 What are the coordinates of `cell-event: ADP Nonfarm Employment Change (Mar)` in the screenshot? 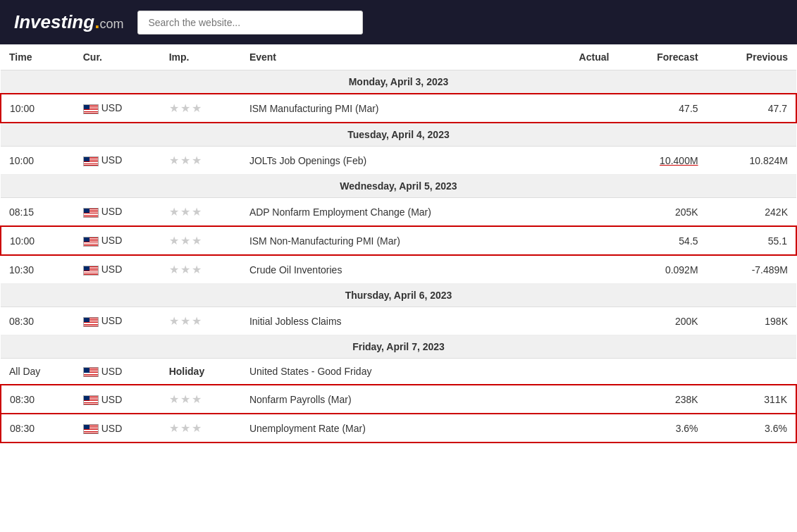 It's located at (393, 213).